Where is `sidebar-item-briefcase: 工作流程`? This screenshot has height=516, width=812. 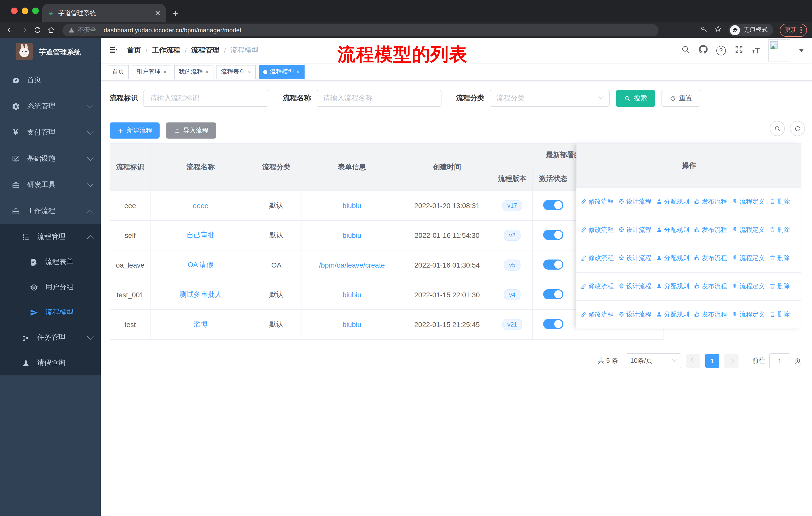
sidebar-item-briefcase: 工作流程 is located at coordinates (51, 211).